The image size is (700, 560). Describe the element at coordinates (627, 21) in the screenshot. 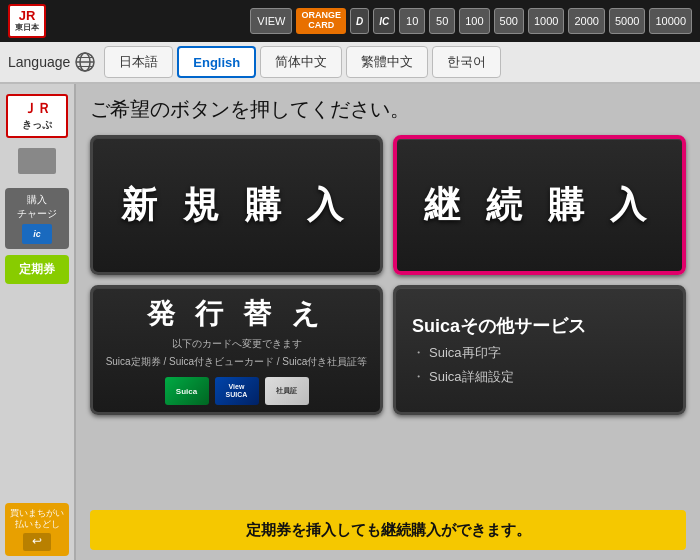

I see `coin-5000: 5000` at that location.